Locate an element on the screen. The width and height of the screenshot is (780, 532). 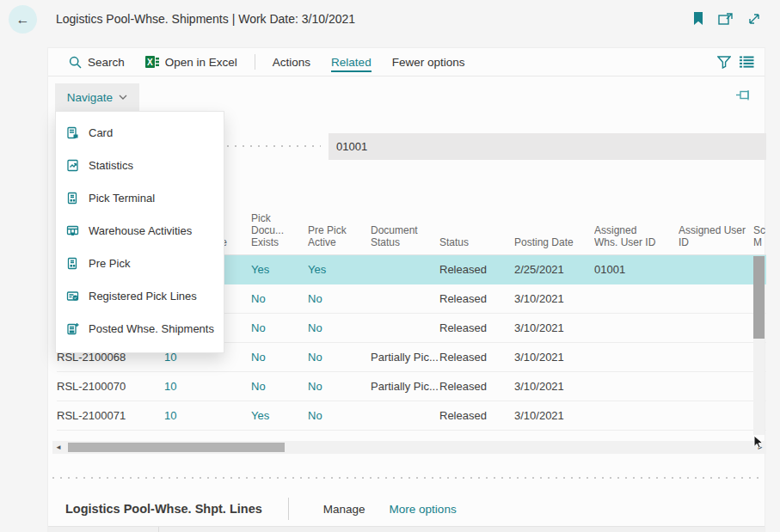
vertical-scroll-thumb is located at coordinates (759, 297).